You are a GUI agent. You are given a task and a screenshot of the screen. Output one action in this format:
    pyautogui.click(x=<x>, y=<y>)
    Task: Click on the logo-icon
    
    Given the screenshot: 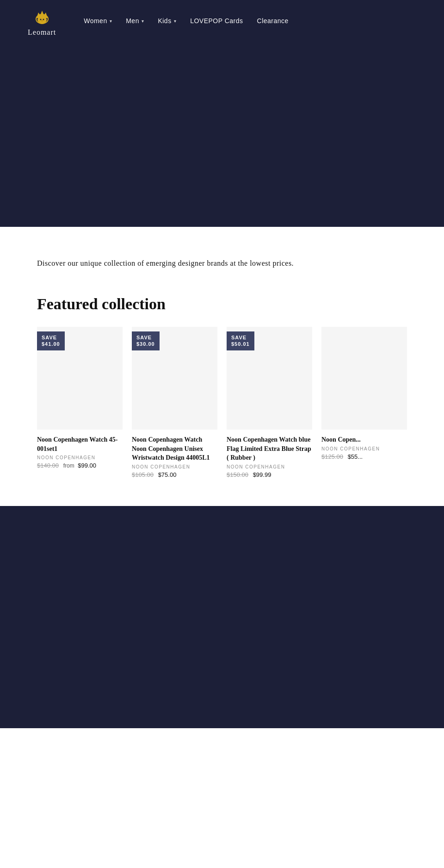 What is the action you would take?
    pyautogui.click(x=42, y=16)
    